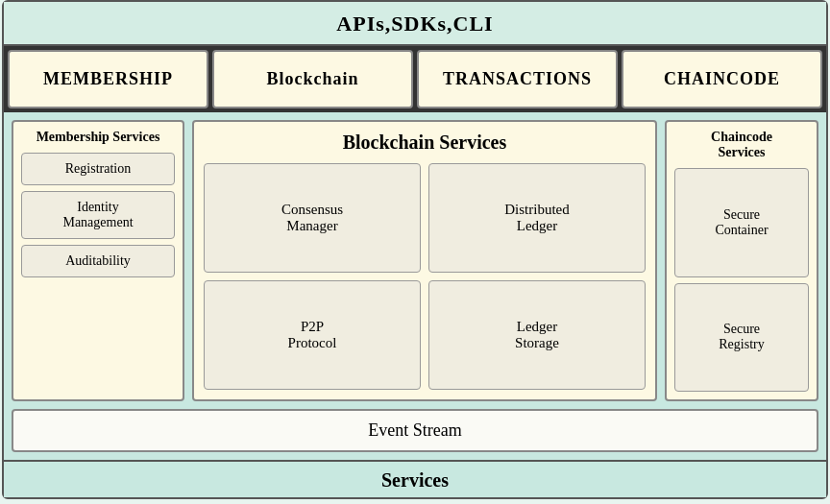 This screenshot has height=504, width=830. What do you see at coordinates (415, 24) in the screenshot?
I see `apis-bar: APIs,SDKs,CLI` at bounding box center [415, 24].